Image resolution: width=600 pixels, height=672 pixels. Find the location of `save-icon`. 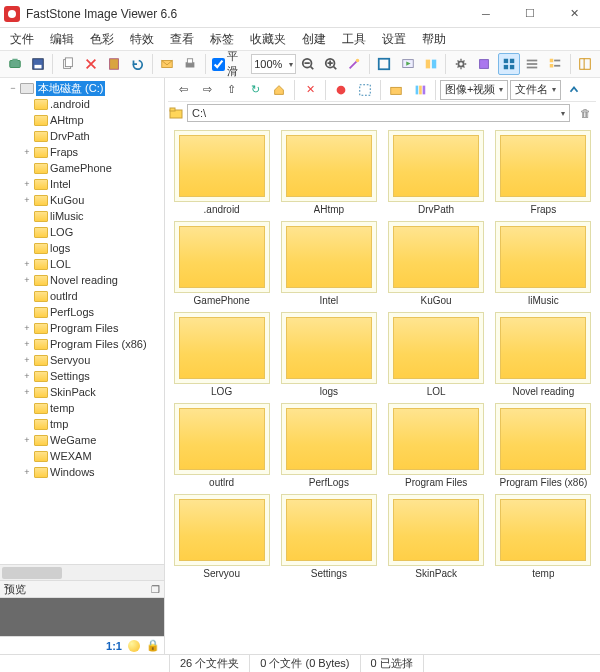

save-icon is located at coordinates (38, 64).